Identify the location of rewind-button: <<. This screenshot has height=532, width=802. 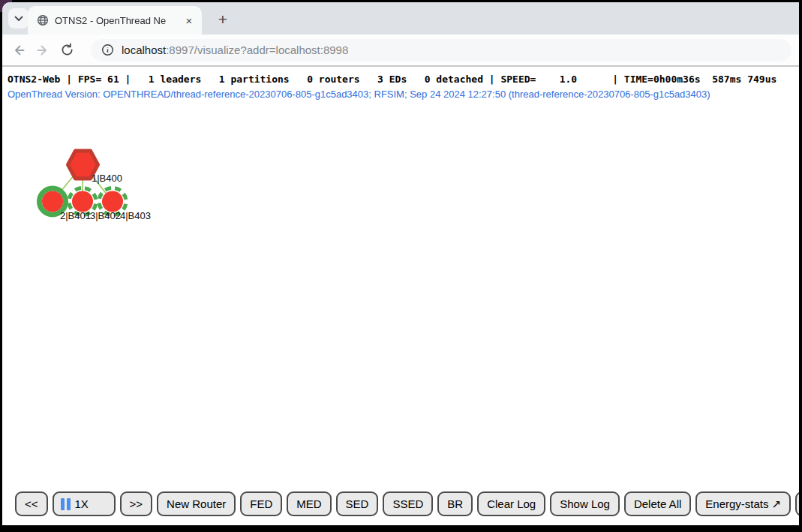
(32, 504).